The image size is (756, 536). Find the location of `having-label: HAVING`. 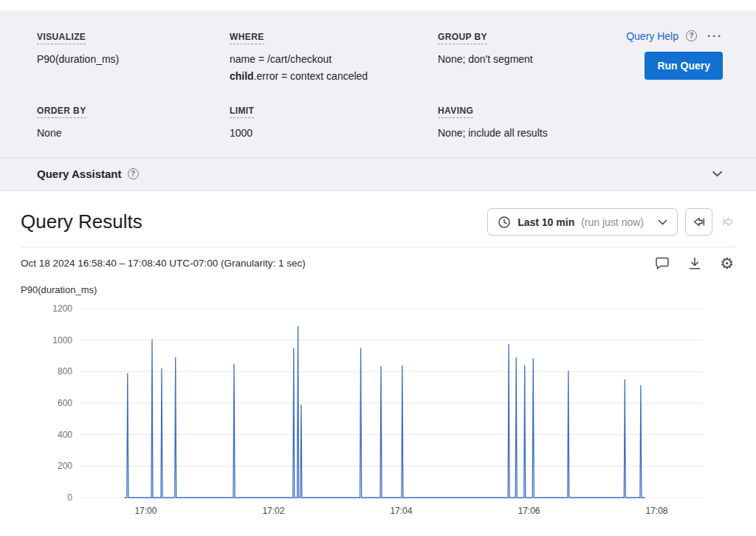

having-label: HAVING is located at coordinates (456, 112).